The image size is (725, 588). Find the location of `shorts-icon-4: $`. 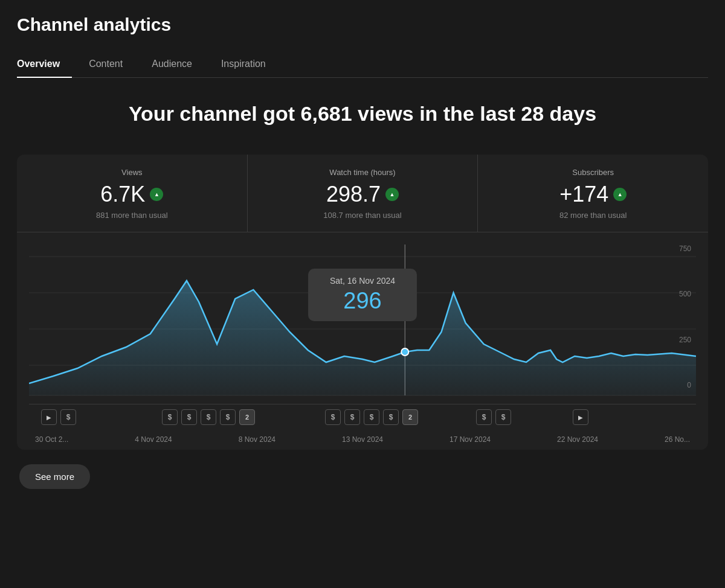

shorts-icon-4: $ is located at coordinates (208, 417).